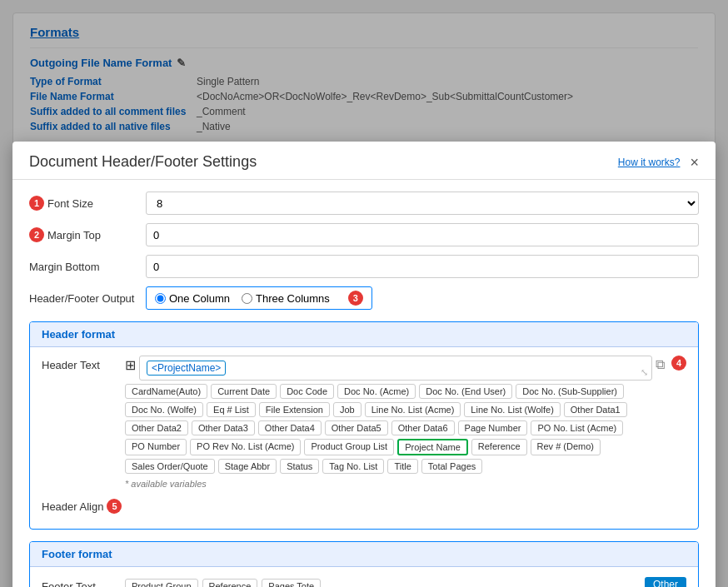 This screenshot has width=728, height=587. Describe the element at coordinates (570, 391) in the screenshot. I see `variable-tag: Doc No. (Sub-Supplier)` at that location.